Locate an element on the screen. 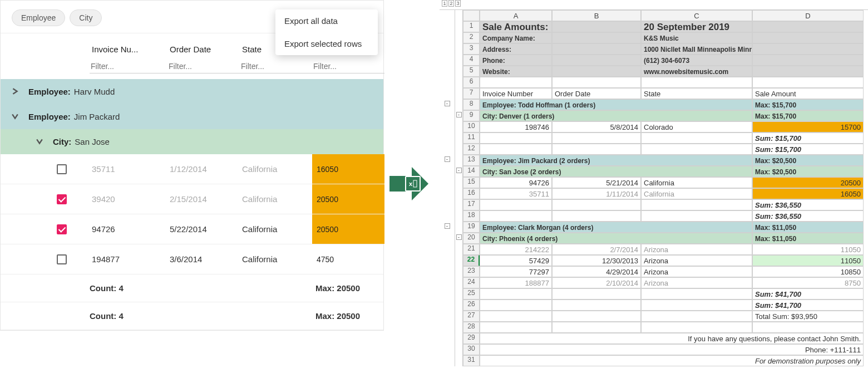  table-row: 39420 2/15/2014 California 20500 is located at coordinates (192, 199).